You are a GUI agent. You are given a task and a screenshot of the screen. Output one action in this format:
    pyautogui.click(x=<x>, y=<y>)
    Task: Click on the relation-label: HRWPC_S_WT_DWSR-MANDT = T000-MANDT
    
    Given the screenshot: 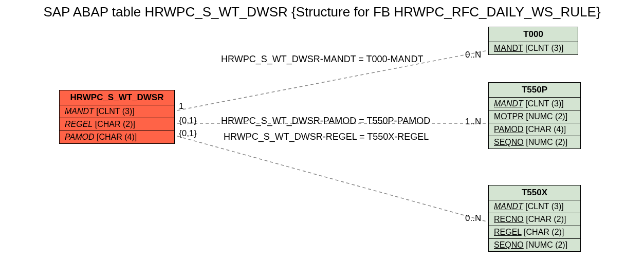 What is the action you would take?
    pyautogui.click(x=322, y=60)
    